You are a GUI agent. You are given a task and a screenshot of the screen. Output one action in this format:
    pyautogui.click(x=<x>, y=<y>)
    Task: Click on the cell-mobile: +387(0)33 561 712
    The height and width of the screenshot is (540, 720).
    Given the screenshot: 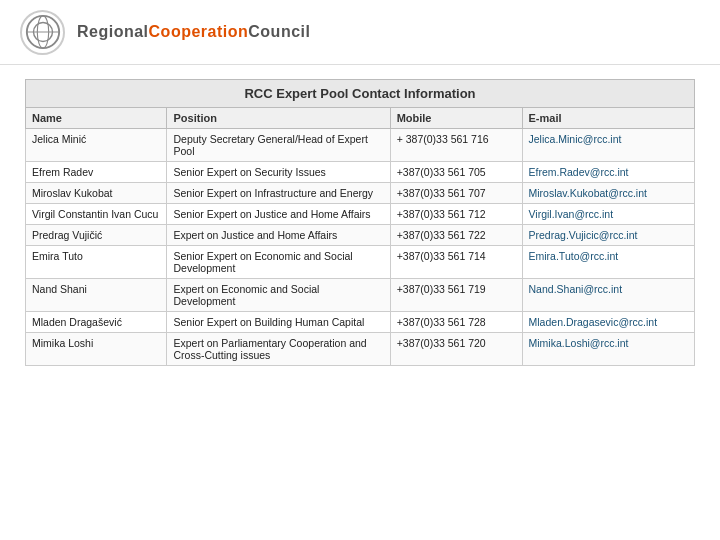 What is the action you would take?
    pyautogui.click(x=456, y=214)
    